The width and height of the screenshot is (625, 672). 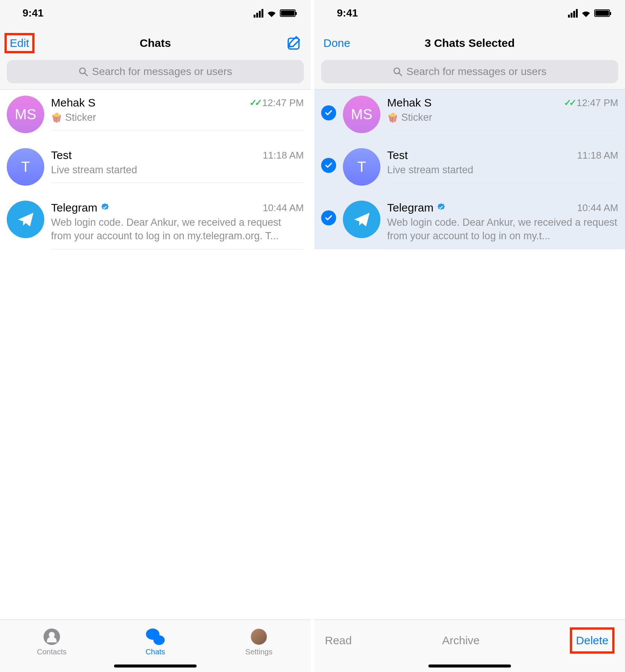 I want to click on delete-button: Delete, so click(x=592, y=640).